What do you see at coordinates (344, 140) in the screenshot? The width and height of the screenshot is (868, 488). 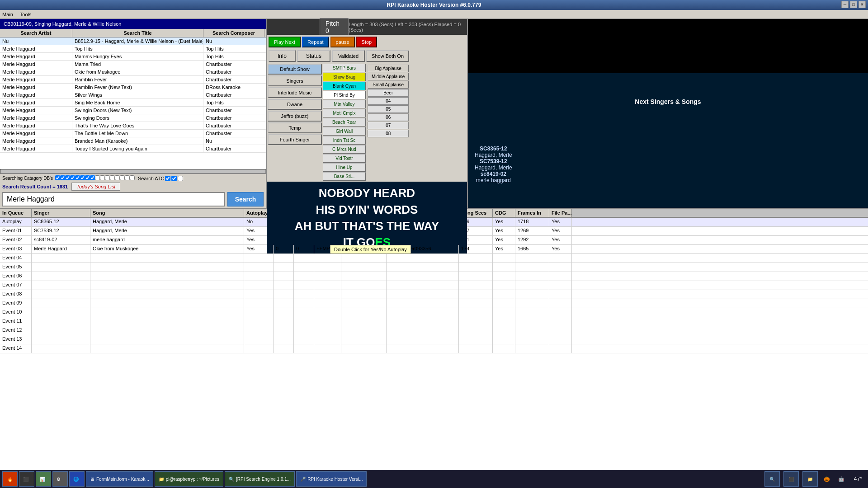 I see `indn-tst-sc-btn: Indn Tst Sc` at bounding box center [344, 140].